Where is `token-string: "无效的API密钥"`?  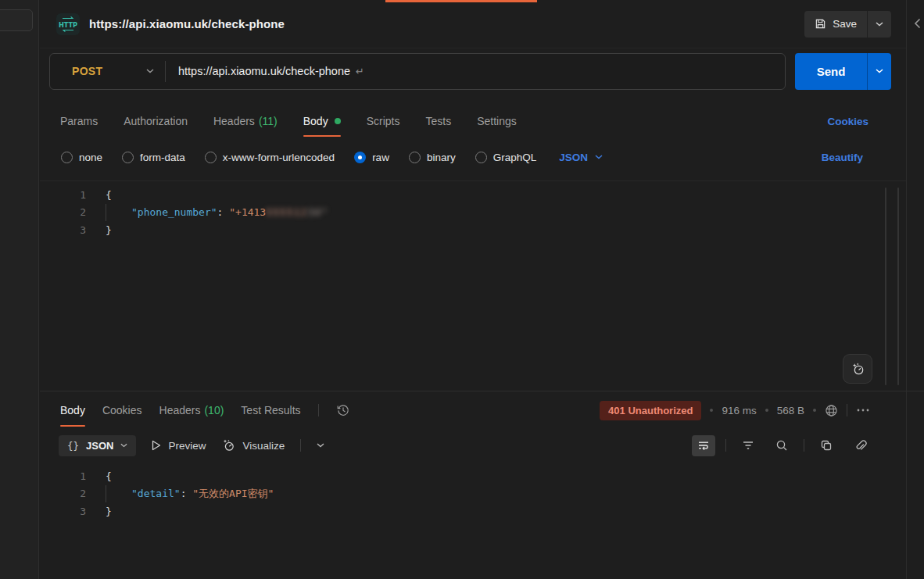
token-string: "无效的API密钥" is located at coordinates (233, 494).